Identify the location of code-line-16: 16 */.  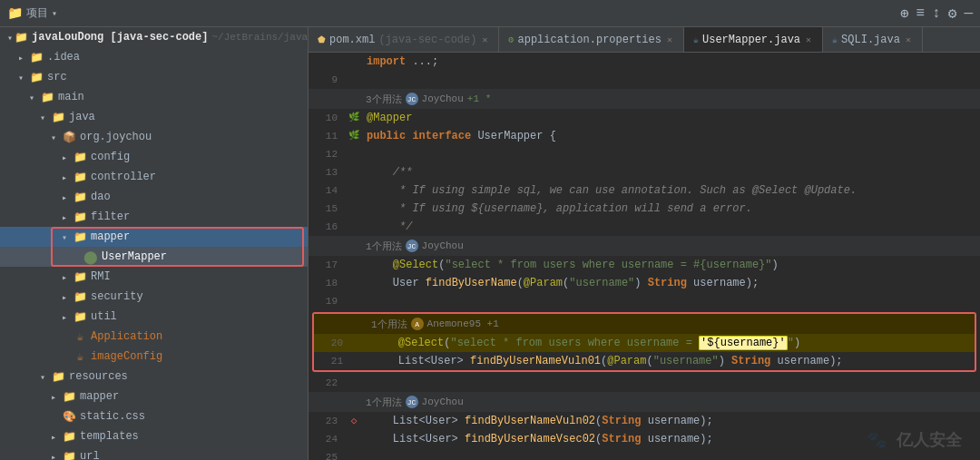
(644, 227).